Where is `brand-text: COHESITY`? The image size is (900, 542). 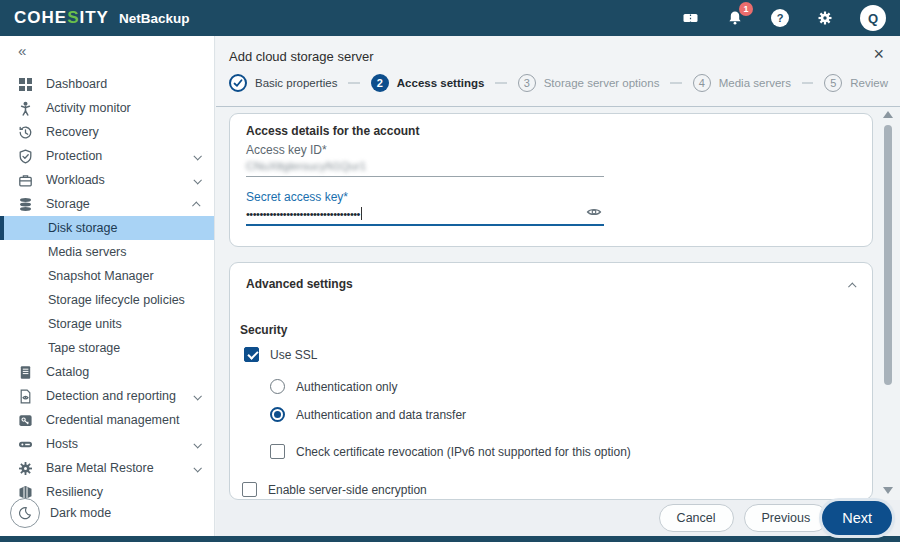 brand-text: COHESITY is located at coordinates (62, 18).